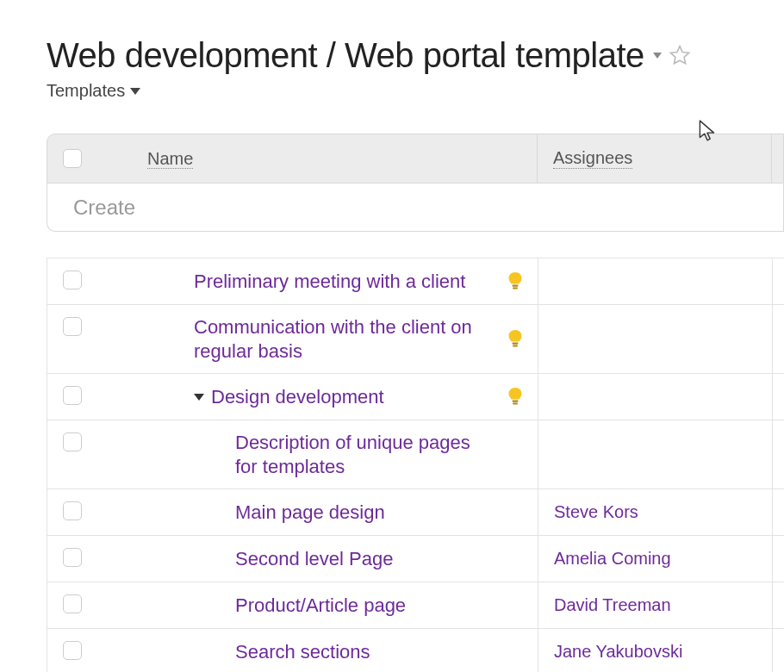 The width and height of the screenshot is (784, 672). What do you see at coordinates (415, 282) in the screenshot?
I see `table-row: Preliminary meeting with a client` at bounding box center [415, 282].